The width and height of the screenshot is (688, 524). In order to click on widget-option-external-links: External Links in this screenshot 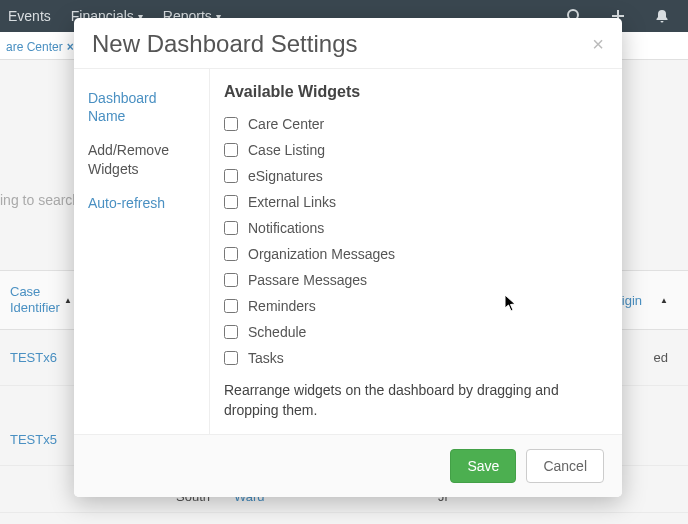, I will do `click(414, 202)`.